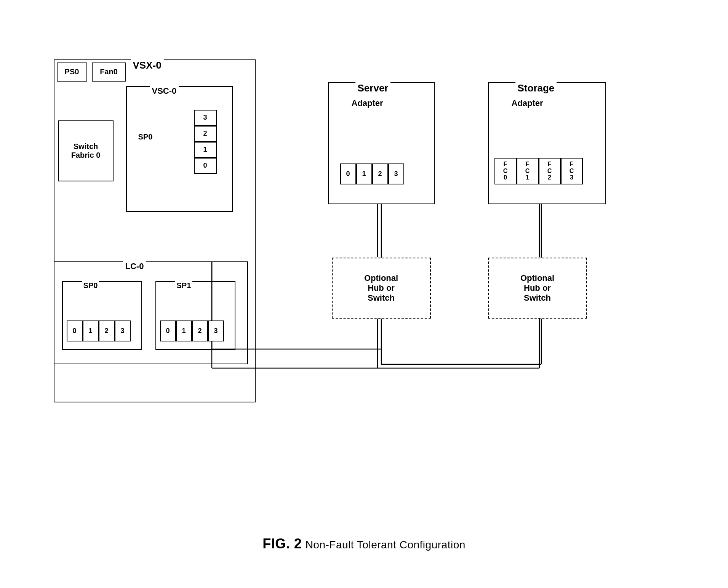  What do you see at coordinates (550, 171) in the screenshot?
I see `storage-fc2-port: FC2` at bounding box center [550, 171].